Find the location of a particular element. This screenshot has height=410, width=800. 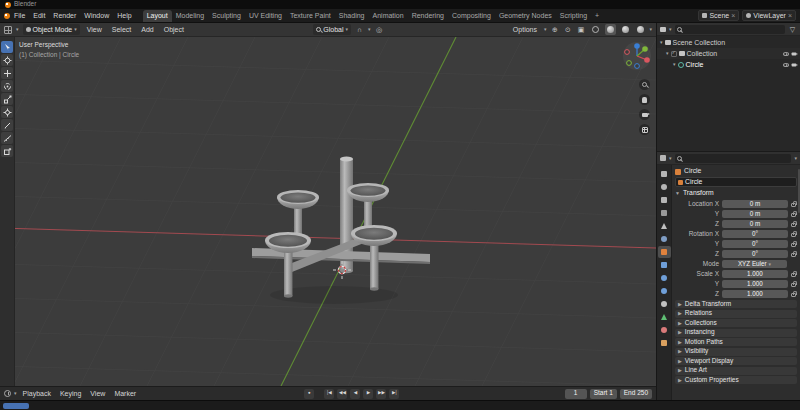

scale-z-field: 1.000 is located at coordinates (755, 294).